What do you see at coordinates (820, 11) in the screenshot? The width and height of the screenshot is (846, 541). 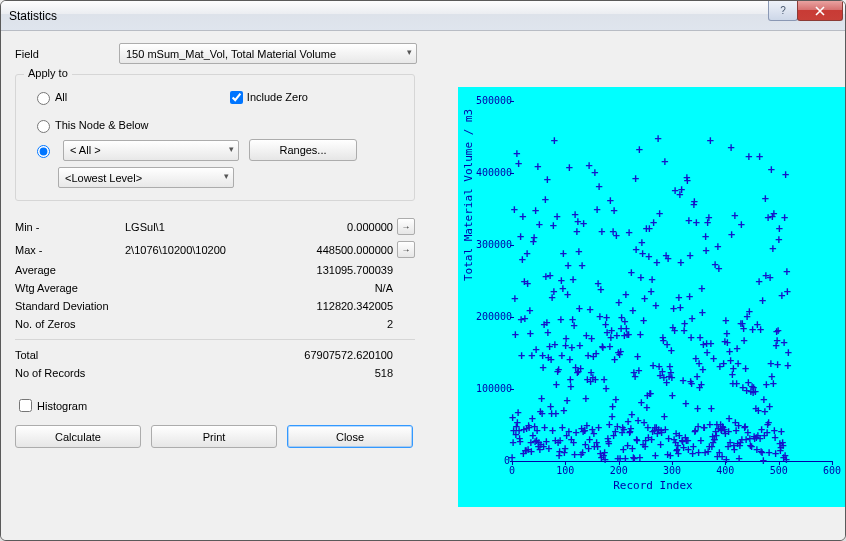 I see `window-close-button` at bounding box center [820, 11].